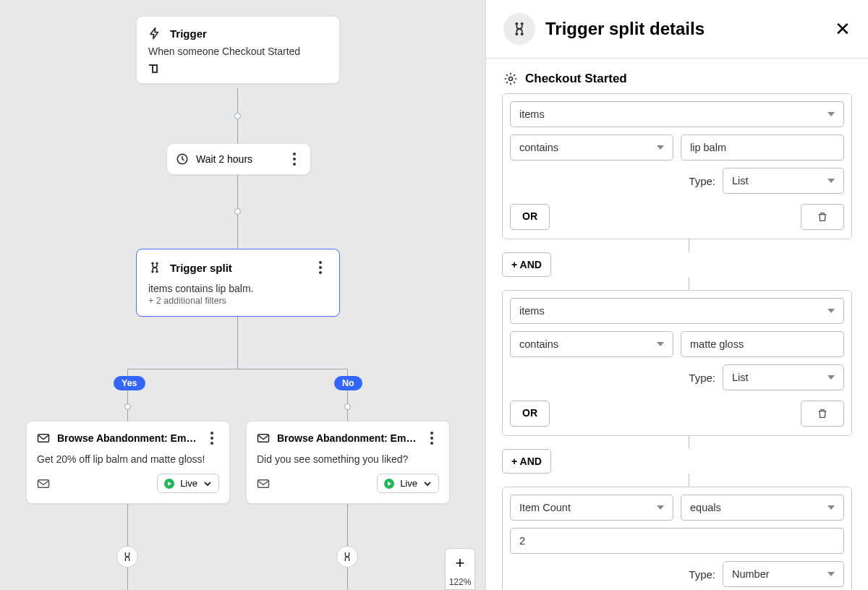  I want to click on filter-group: Item Count equals 2 Type: Number OR, so click(677, 538).